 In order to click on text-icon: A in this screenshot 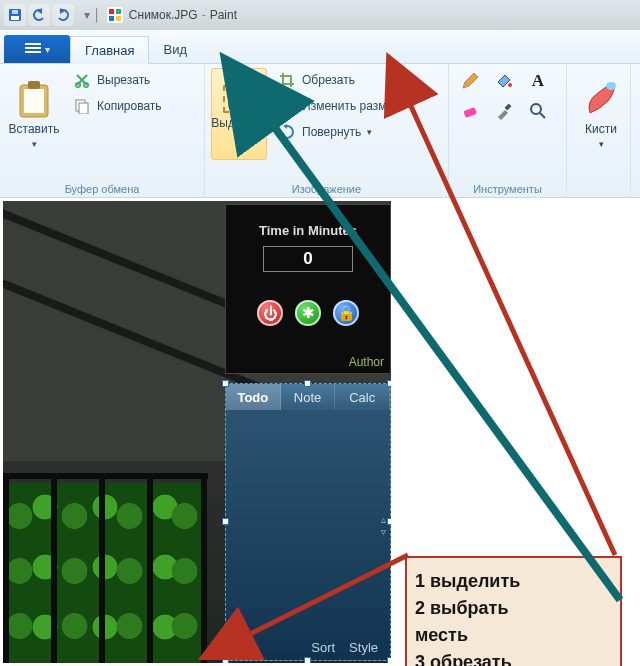, I will do `click(538, 81)`.